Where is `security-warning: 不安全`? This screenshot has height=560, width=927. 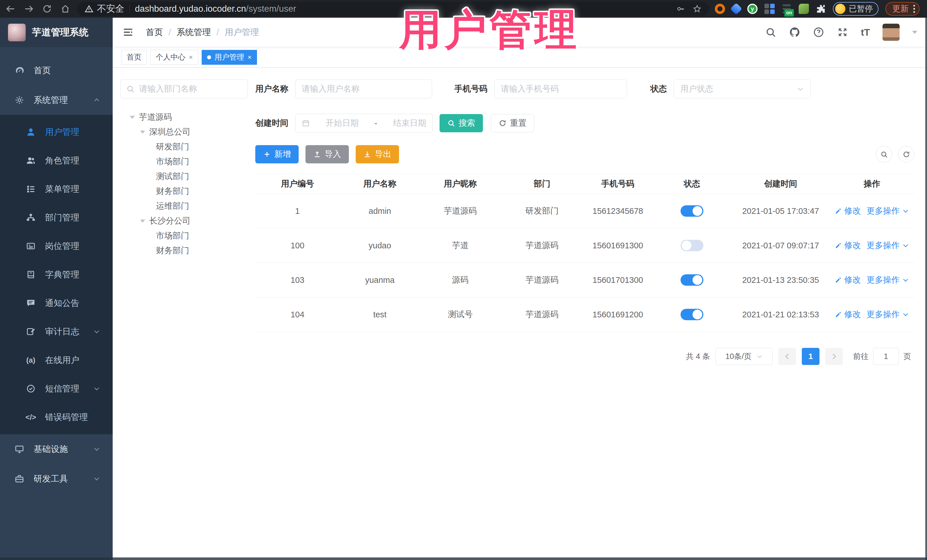
security-warning: 不安全 is located at coordinates (105, 9).